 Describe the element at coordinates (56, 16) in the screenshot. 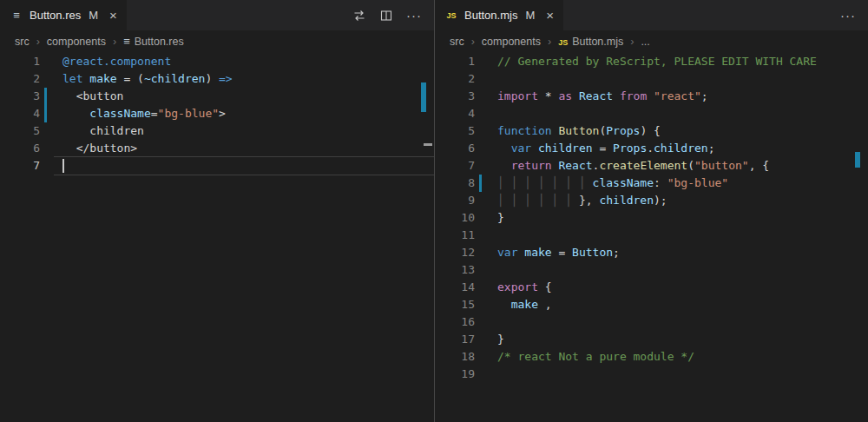

I see `tab-label: Button.res` at that location.